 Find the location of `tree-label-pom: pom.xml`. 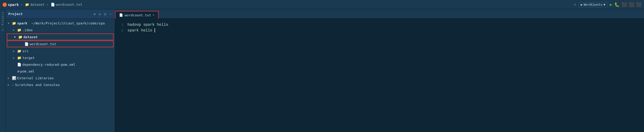

tree-label-pom: pom.xml is located at coordinates (28, 71).